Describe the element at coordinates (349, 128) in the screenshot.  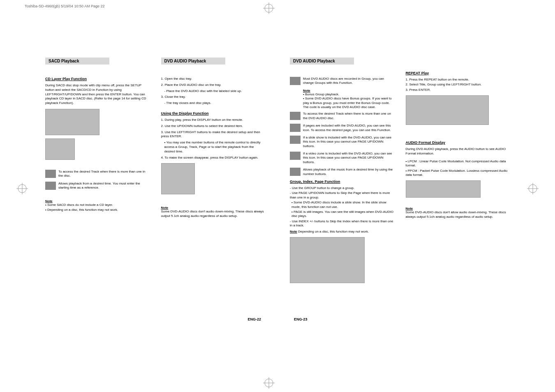
I see `icon-page-text: If pages are included with the DVD-AUDIO…` at that location.